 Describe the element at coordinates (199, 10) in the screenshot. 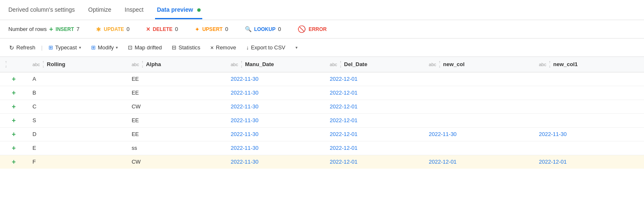

I see `active-dot` at that location.